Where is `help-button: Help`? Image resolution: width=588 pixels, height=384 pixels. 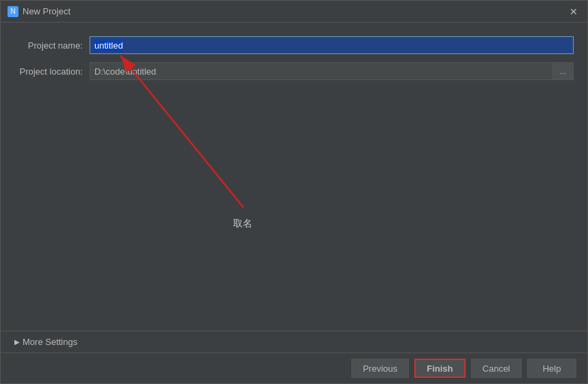
help-button: Help is located at coordinates (552, 368).